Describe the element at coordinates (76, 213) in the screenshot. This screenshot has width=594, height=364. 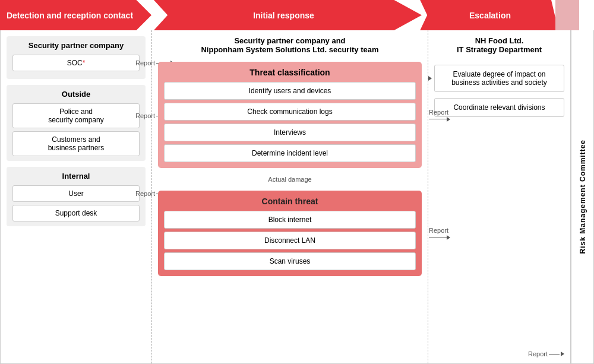
I see `support-label: Support desk` at that location.